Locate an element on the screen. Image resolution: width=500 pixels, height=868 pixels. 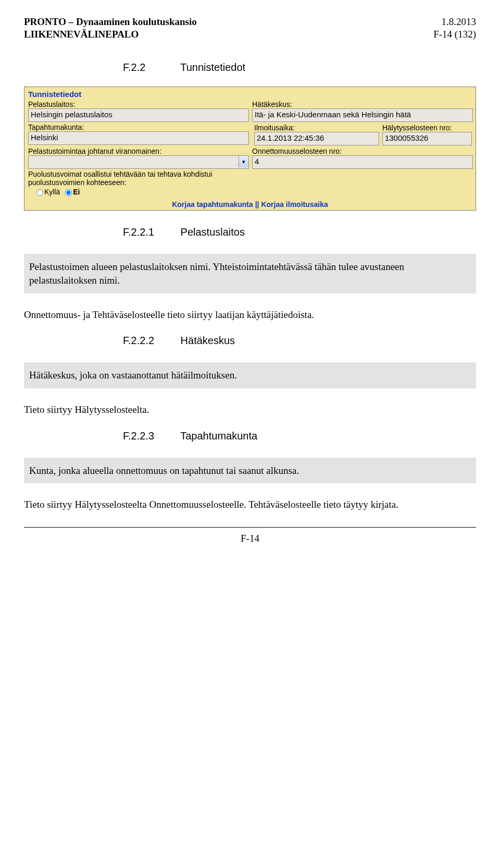
label-hatakeskus: Hätäkeskus: is located at coordinates (362, 104).